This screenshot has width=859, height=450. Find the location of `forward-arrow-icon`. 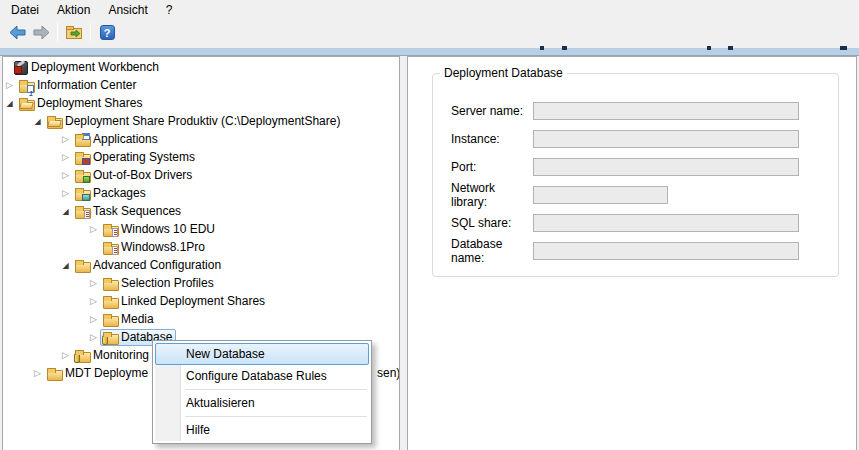

forward-arrow-icon is located at coordinates (42, 32).